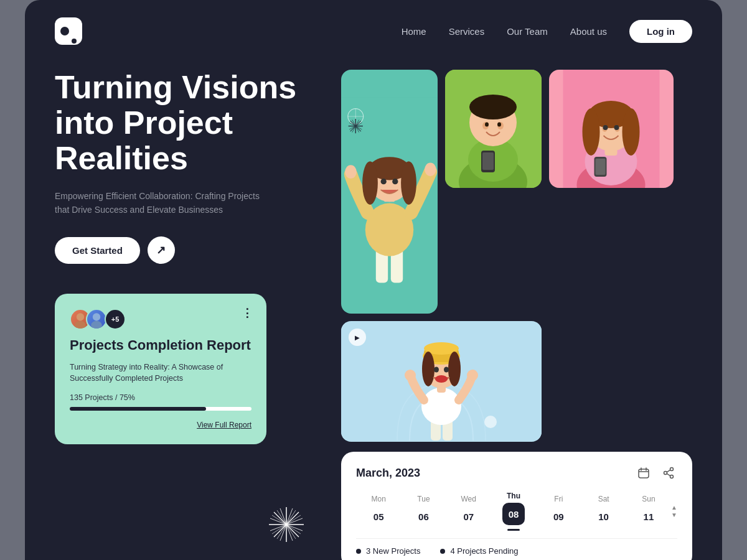  Describe the element at coordinates (661, 31) in the screenshot. I see `login-button: Log in` at that location.